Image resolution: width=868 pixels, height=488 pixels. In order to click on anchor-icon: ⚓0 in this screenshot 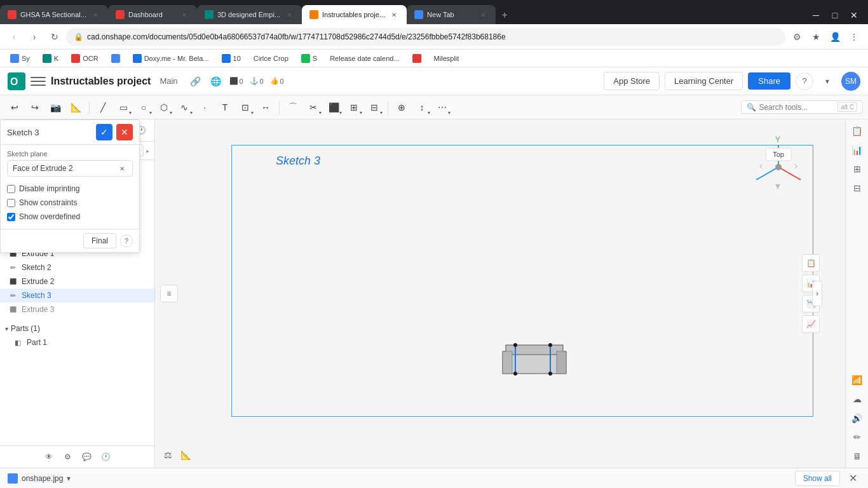, I will do `click(257, 81)`.